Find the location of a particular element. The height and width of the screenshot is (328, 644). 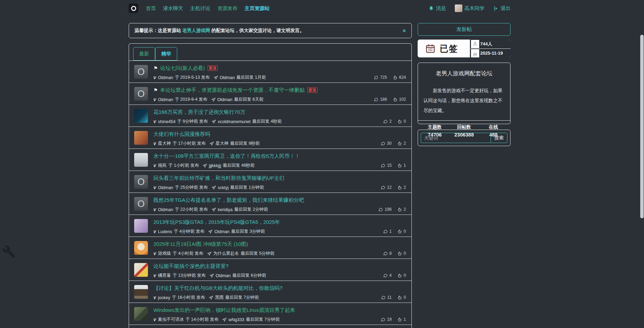

poster-link: jockey is located at coordinates (164, 298).